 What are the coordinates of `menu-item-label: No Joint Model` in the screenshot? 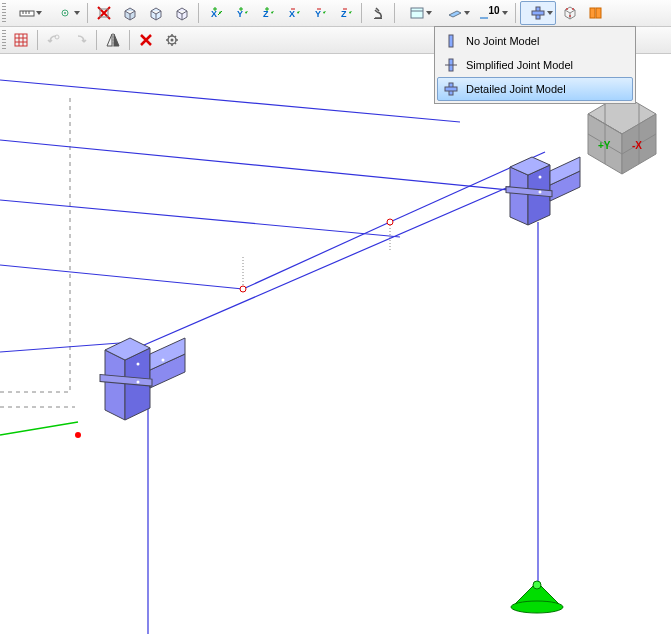 It's located at (502, 41).